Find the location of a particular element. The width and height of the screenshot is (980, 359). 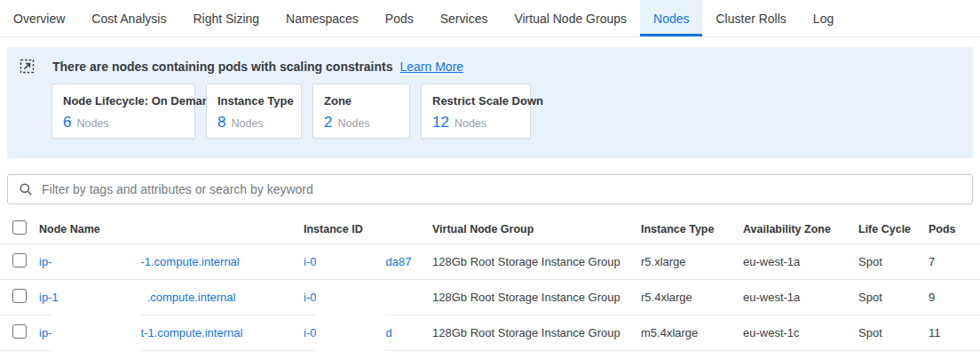

table-header: Node Name Instance ID Virtual Node Group… is located at coordinates (490, 229).